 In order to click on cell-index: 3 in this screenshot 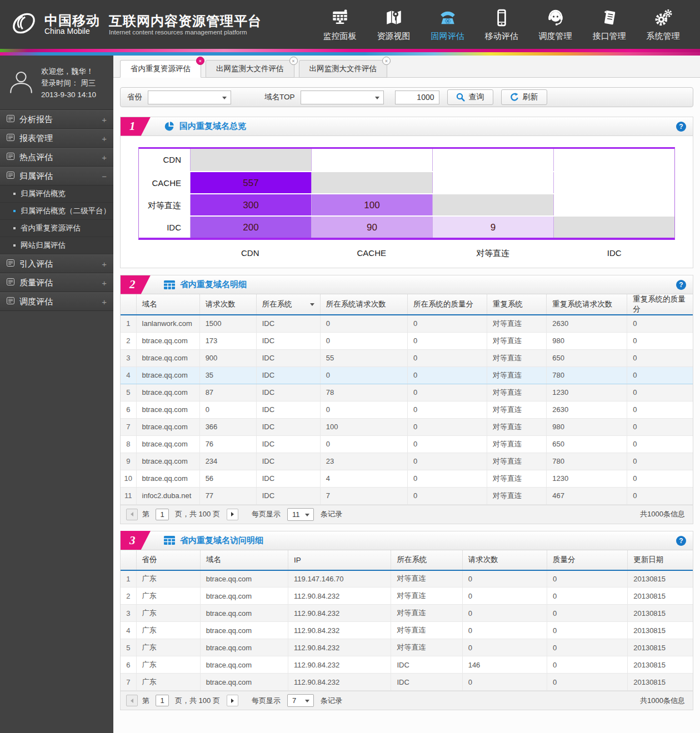, I will do `click(128, 358)`.